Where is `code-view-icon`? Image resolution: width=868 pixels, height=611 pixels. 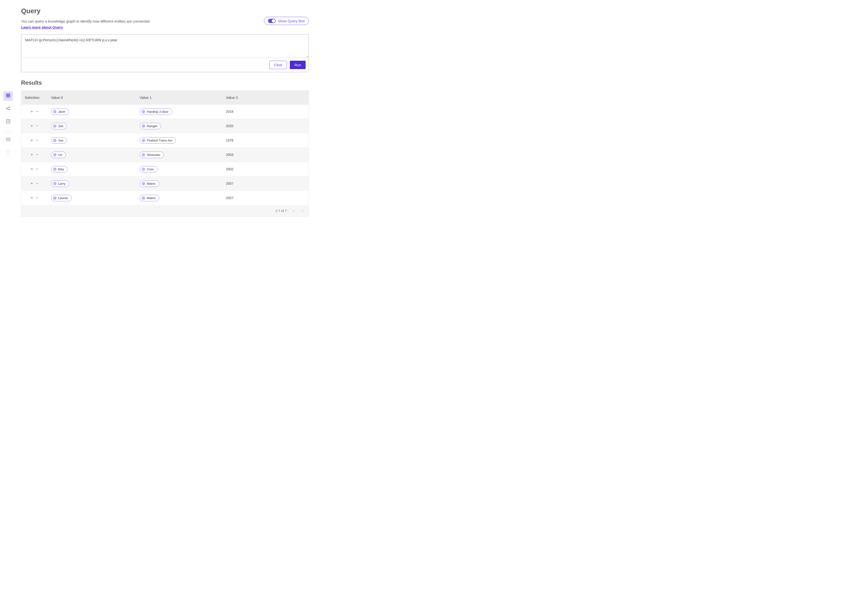 code-view-icon is located at coordinates (8, 140).